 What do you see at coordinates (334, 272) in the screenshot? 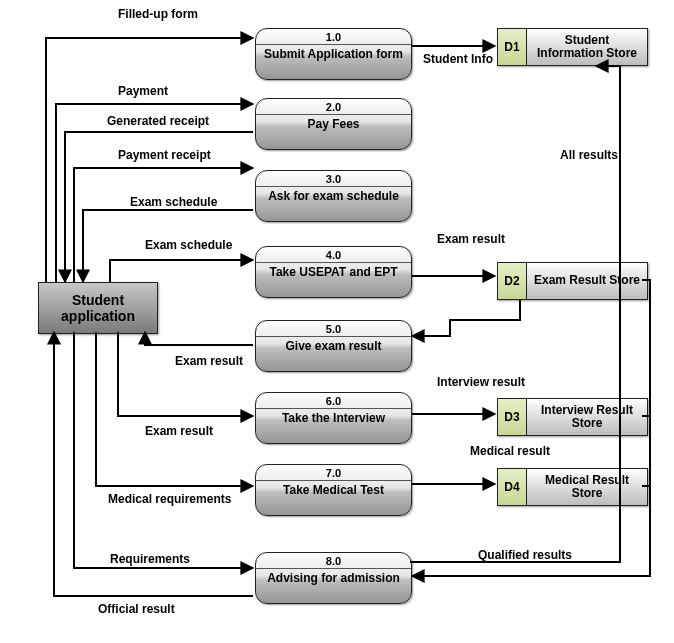
I see `process-4-take-usepat-ept: 4.0 Take USEPAT and EPT` at bounding box center [334, 272].